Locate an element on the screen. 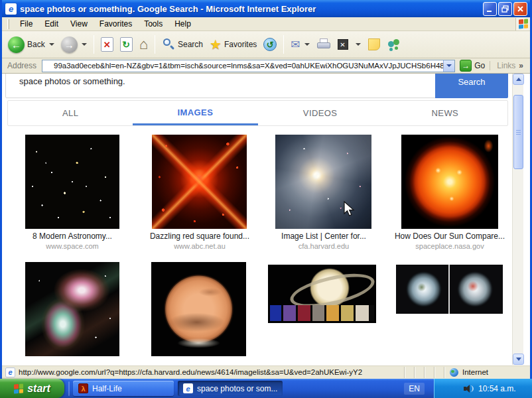  result-type-tabs: ALL IMAGES VIDEOS NEWS is located at coordinates (257, 113).